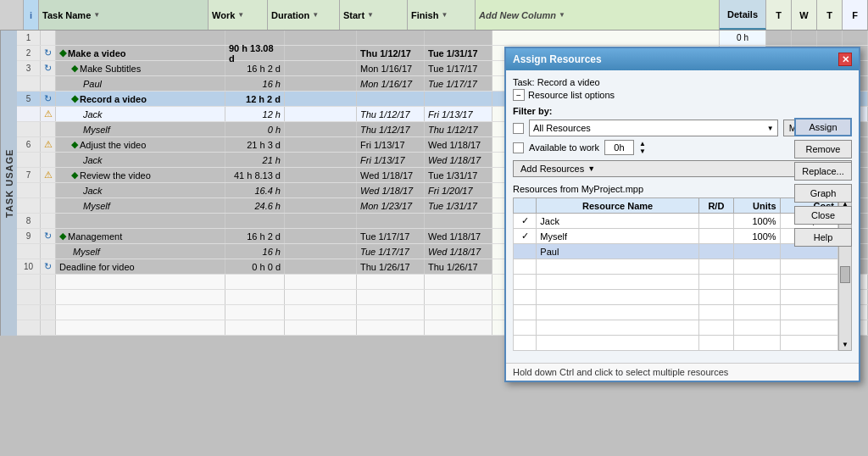 This screenshot has height=456, width=868. I want to click on work-cell: 0 h, so click(255, 129).